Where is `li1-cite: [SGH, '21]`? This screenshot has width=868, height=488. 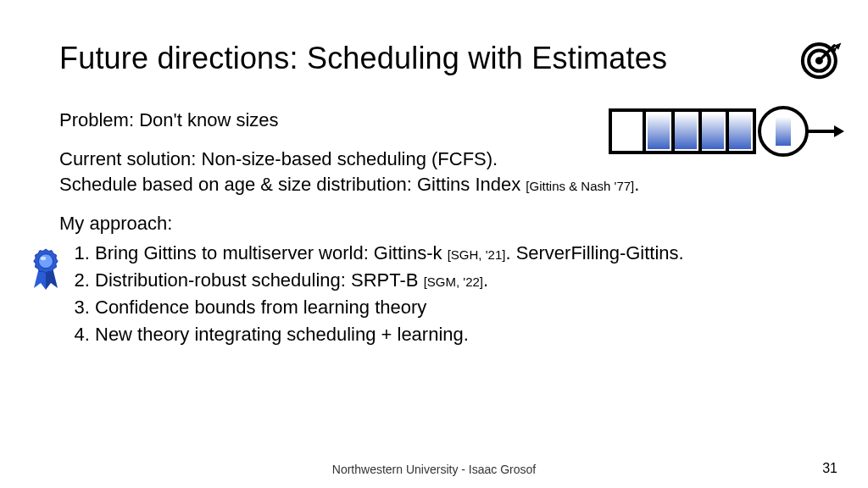
li1-cite: [SGH, '21] is located at coordinates (476, 254).